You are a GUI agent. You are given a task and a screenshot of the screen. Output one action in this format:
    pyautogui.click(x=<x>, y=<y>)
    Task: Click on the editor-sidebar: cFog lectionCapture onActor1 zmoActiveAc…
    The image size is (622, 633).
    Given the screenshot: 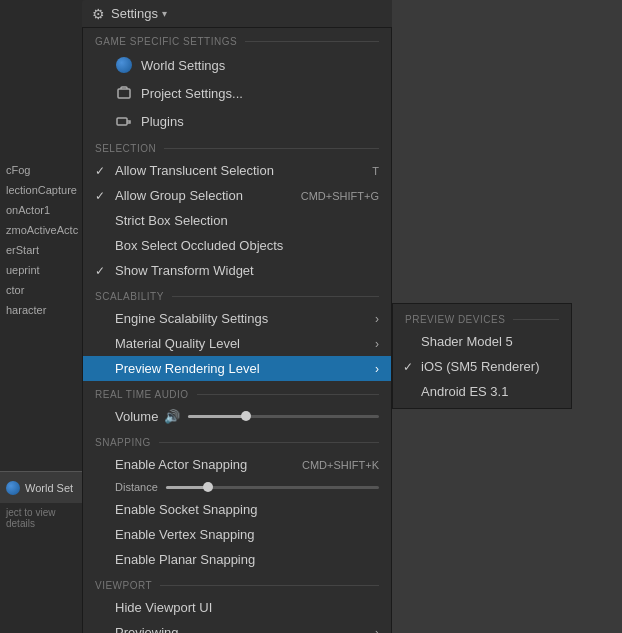 What is the action you would take?
    pyautogui.click(x=45, y=316)
    